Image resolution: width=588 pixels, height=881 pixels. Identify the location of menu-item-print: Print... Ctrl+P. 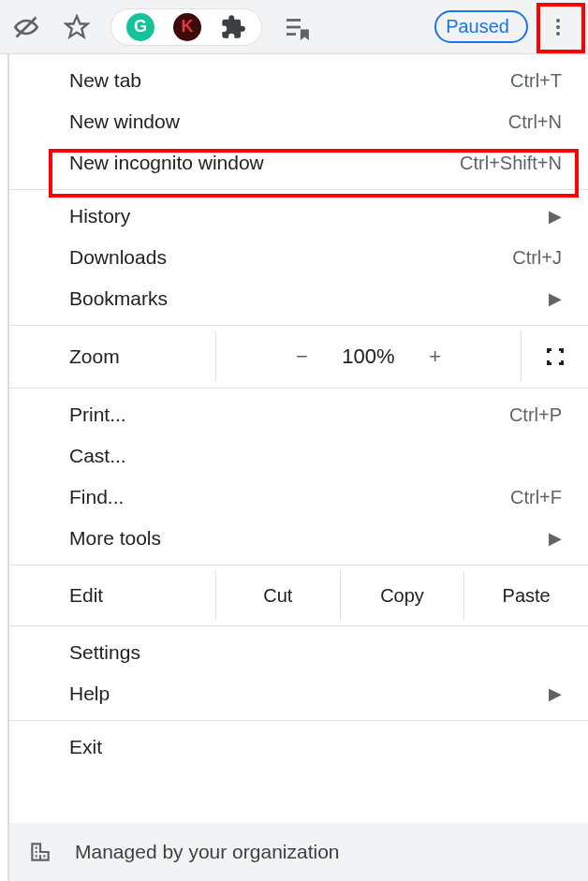
(299, 415).